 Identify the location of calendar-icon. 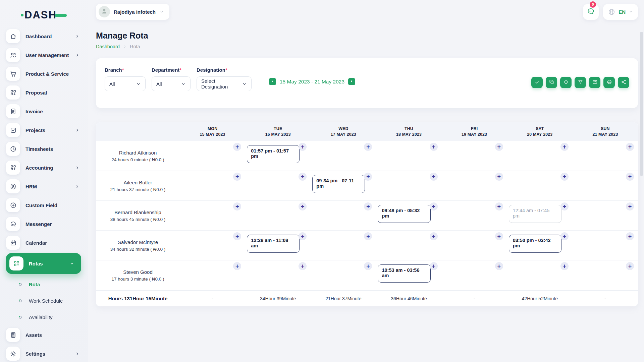
(13, 243).